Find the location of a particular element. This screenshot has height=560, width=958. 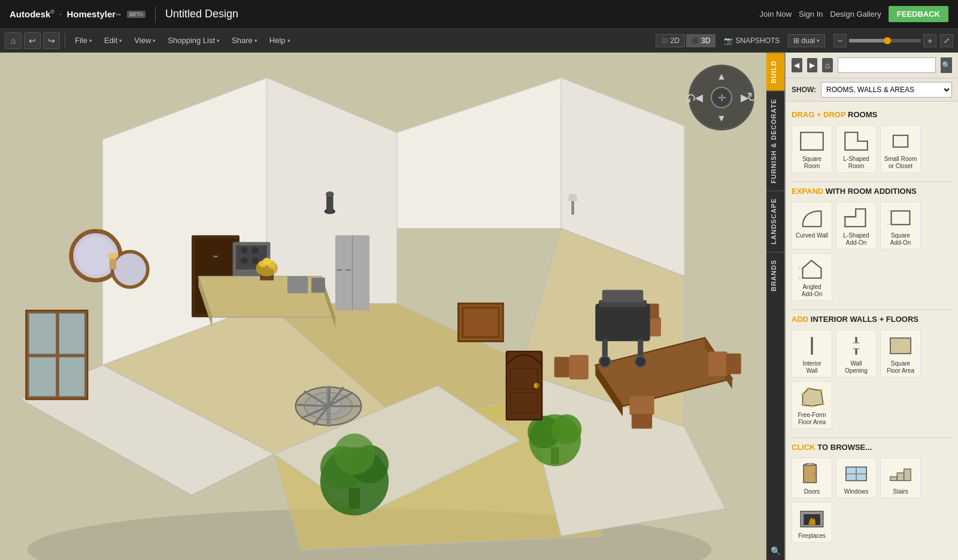

zoom-thumb is located at coordinates (887, 41).